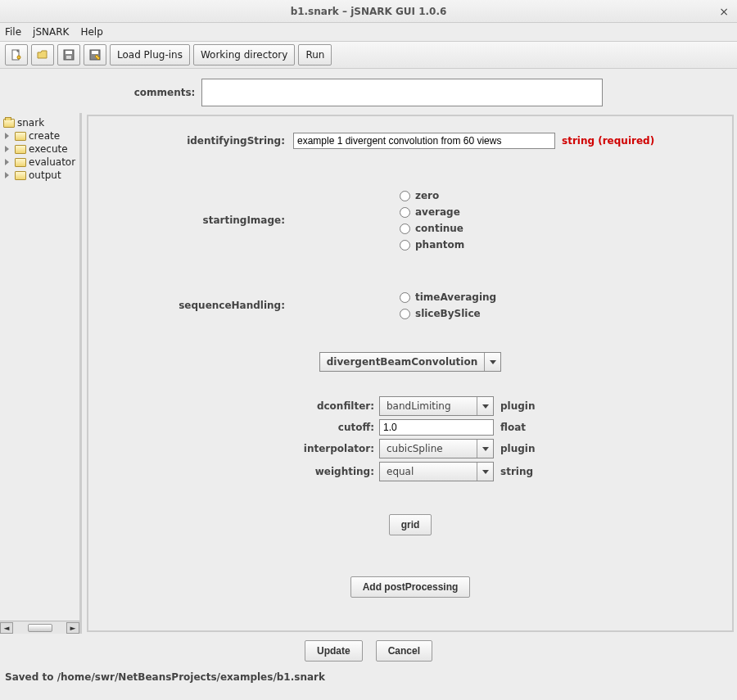 This screenshot has height=700, width=737. I want to click on menu-file: File, so click(13, 32).